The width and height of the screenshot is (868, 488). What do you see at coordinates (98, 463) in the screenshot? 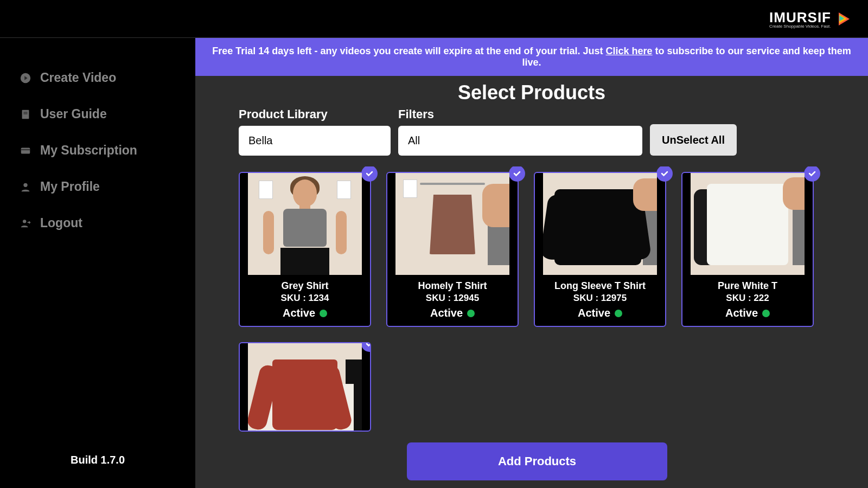
I see `build-version: Build 1.7.0` at bounding box center [98, 463].